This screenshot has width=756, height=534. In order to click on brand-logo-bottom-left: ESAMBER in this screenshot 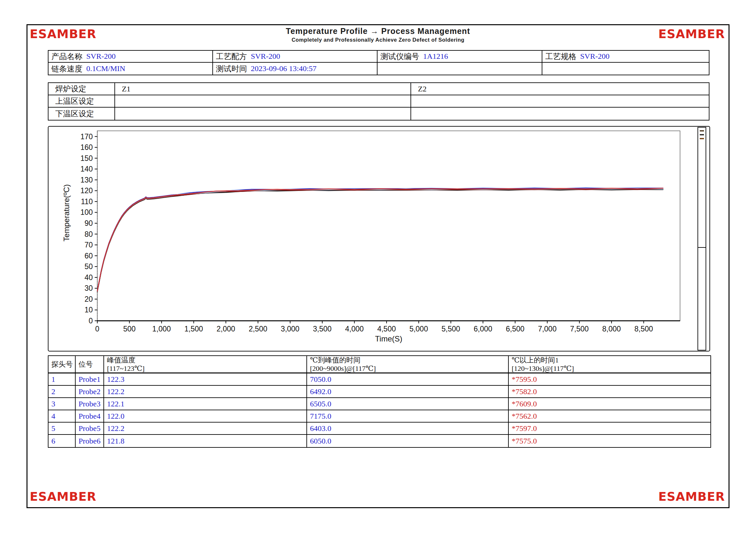, I will do `click(63, 497)`.